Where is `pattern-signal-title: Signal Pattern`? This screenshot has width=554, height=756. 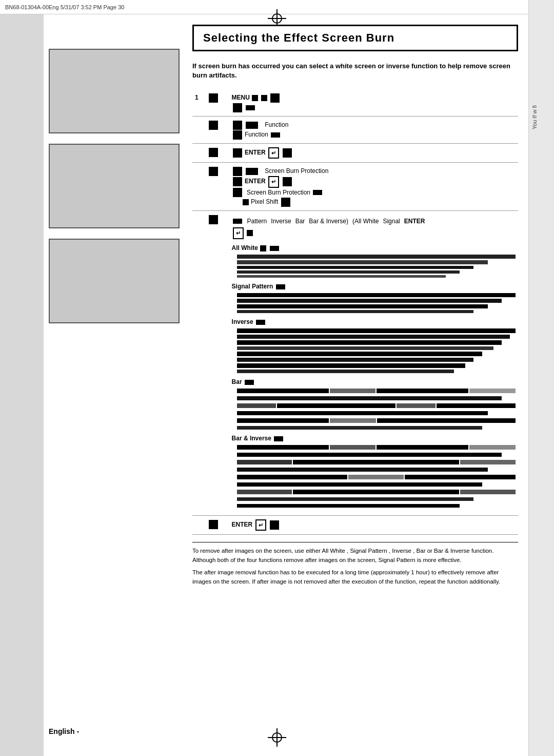
pattern-signal-title: Signal Pattern is located at coordinates (373, 286).